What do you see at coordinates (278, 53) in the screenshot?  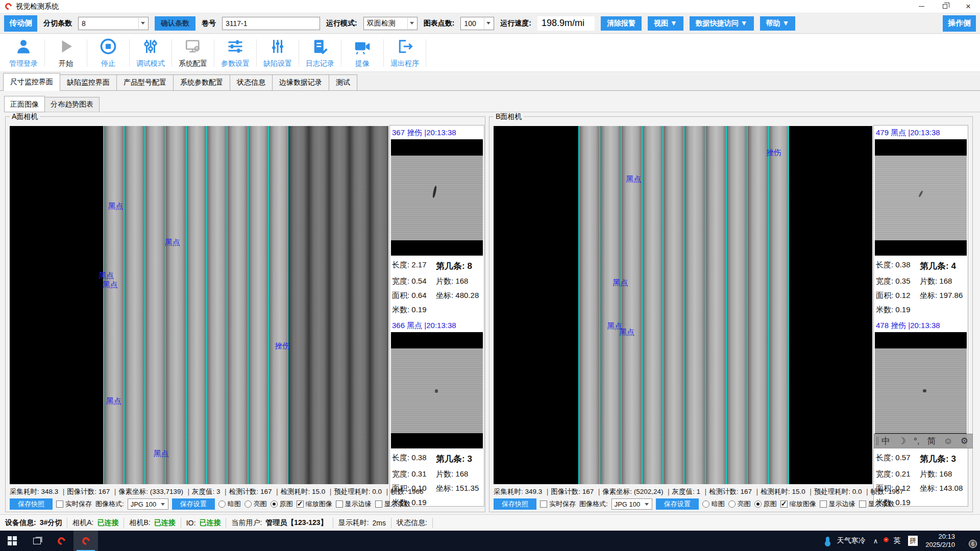 I see `defect-sliders-tool-button: 缺陷设置` at bounding box center [278, 53].